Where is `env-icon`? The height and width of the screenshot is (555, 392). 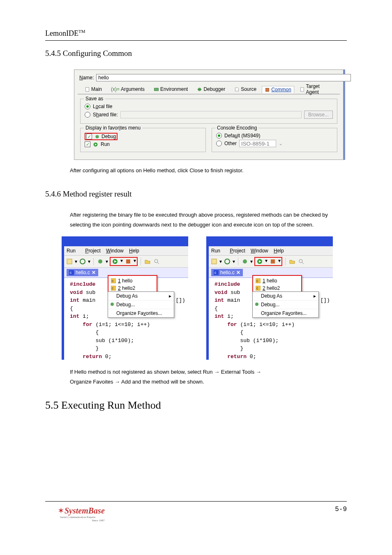
env-icon is located at coordinates (156, 90).